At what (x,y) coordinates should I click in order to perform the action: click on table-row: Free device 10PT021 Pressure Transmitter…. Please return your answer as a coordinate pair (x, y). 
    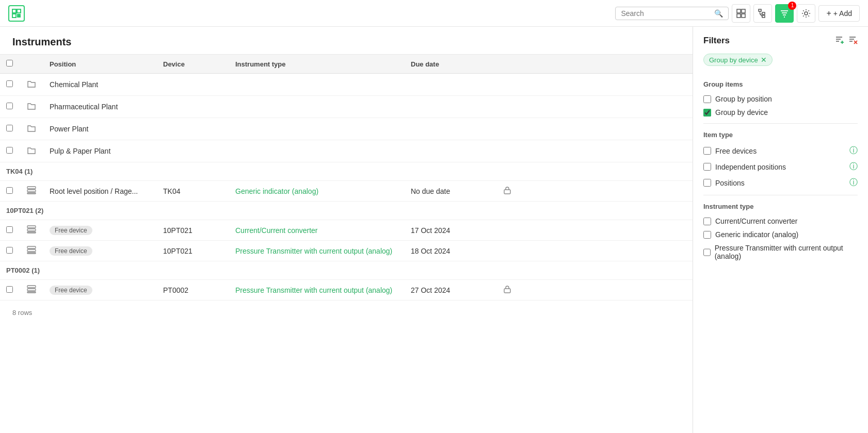
    Looking at the image, I should click on (346, 251).